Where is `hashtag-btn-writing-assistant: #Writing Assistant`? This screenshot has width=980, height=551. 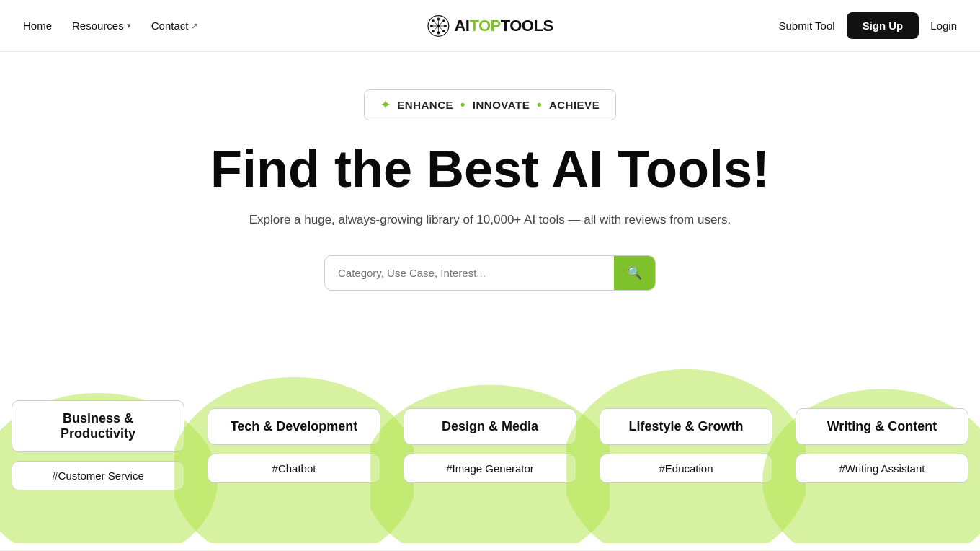 hashtag-btn-writing-assistant: #Writing Assistant is located at coordinates (882, 469).